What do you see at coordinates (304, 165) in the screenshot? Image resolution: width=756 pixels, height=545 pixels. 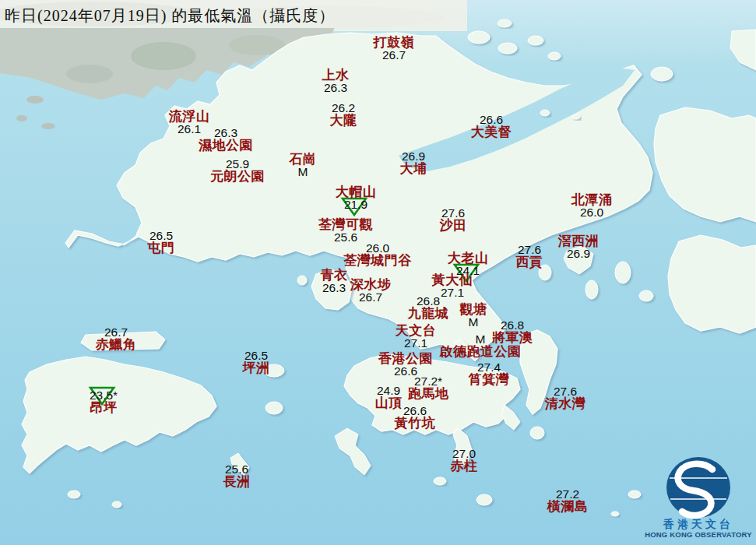 I see `station-石崗: 石崗M` at bounding box center [304, 165].